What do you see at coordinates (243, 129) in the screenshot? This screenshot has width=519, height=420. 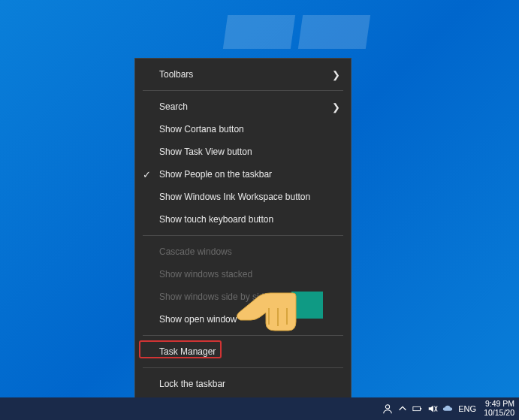 I see `menu-item-show-cortana: Show Cortana button` at bounding box center [243, 129].